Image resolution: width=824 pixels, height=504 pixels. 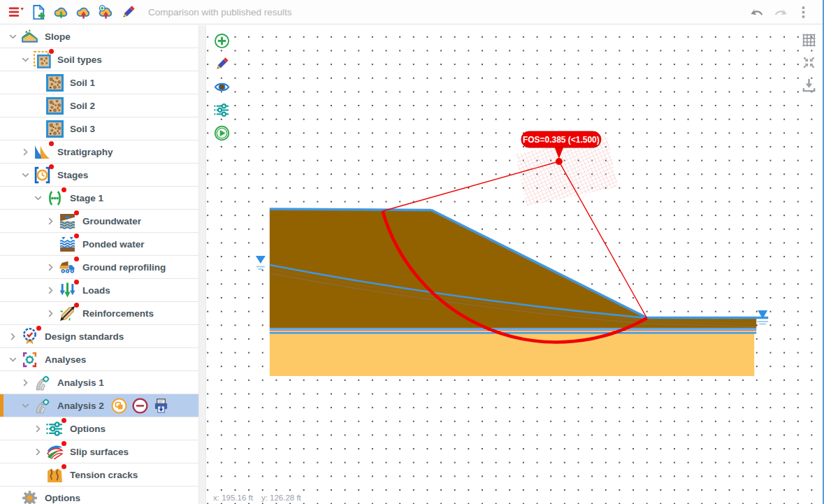 What do you see at coordinates (29, 359) in the screenshot?
I see `analyses-icon` at bounding box center [29, 359].